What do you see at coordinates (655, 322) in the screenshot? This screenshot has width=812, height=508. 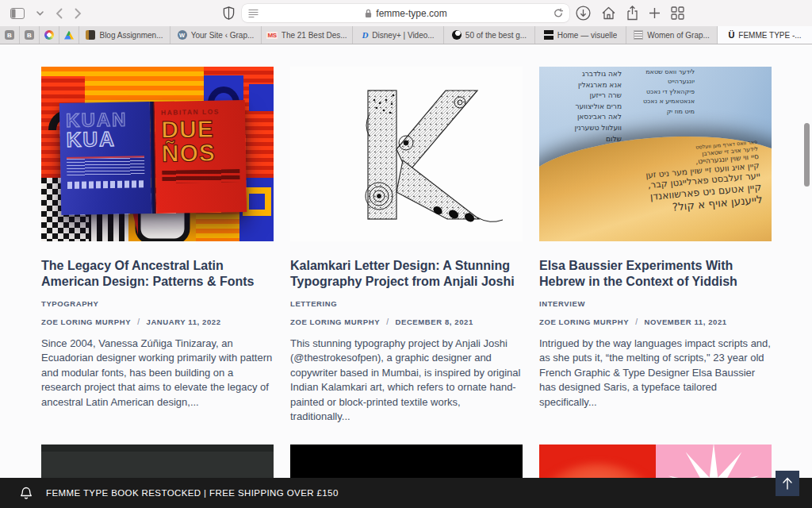 I see `article-meta: ZOE LORING MURPHY / NOVEMBER 11, 2021` at bounding box center [655, 322].